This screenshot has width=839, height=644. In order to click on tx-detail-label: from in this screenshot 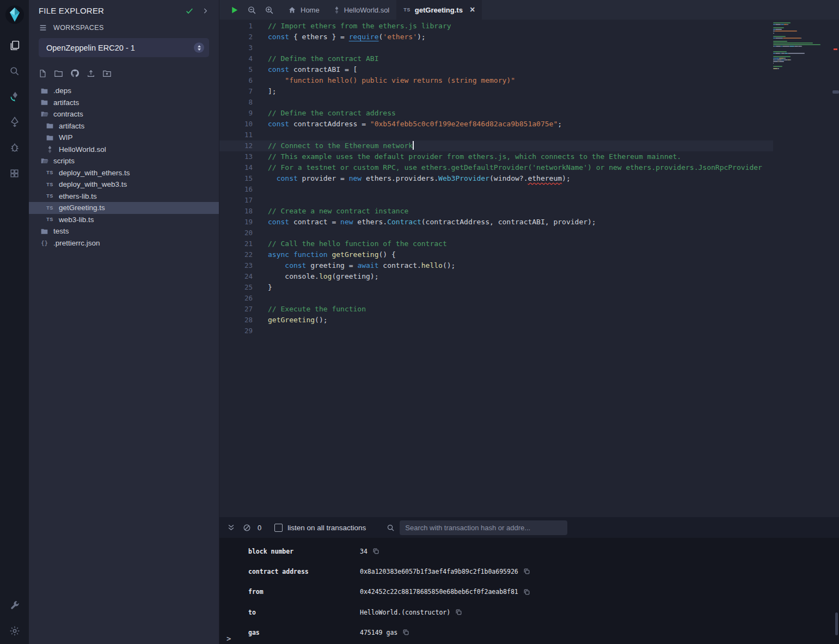, I will do `click(304, 592)`.